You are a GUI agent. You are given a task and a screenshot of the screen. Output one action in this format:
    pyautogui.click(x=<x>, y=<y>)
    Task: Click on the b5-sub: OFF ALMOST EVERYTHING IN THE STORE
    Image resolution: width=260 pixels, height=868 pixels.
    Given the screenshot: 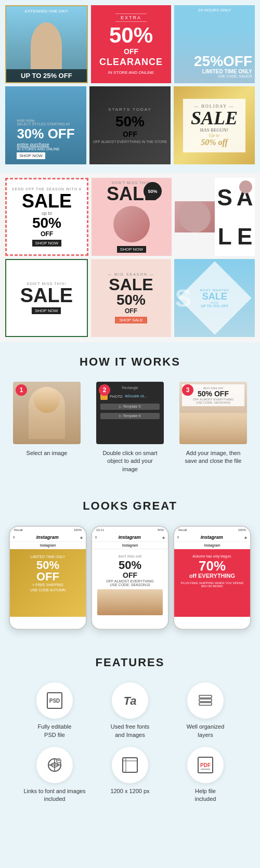 What is the action you would take?
    pyautogui.click(x=130, y=141)
    